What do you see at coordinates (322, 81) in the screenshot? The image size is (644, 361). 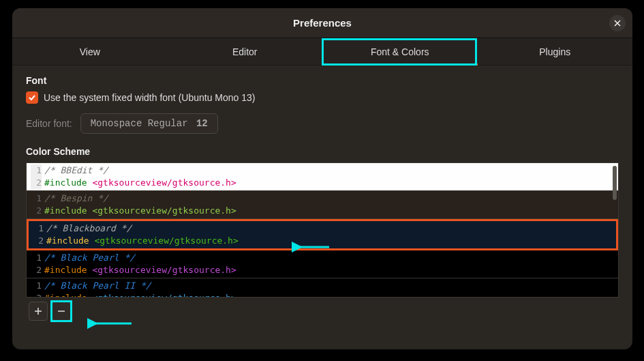 I see `font-heading: Font` at bounding box center [322, 81].